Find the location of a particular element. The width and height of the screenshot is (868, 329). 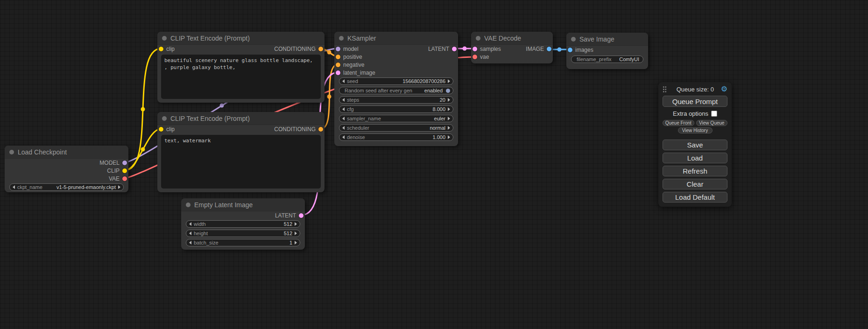

clear-button: Clear is located at coordinates (695, 184).